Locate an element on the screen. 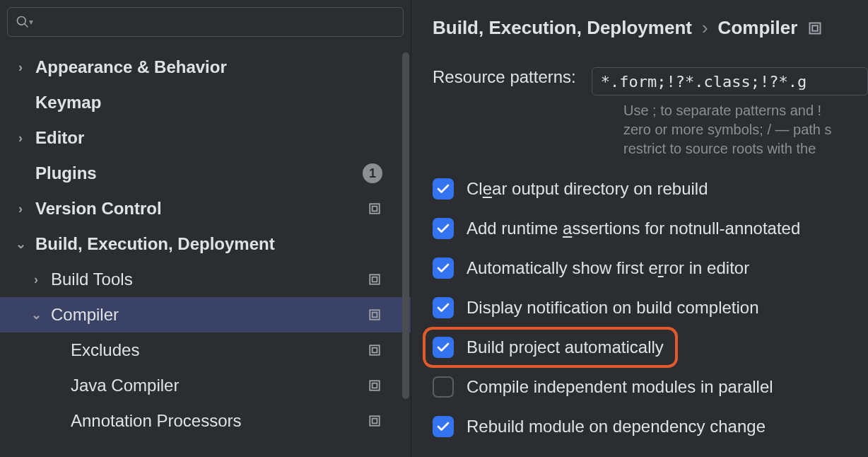 The image size is (868, 457). checkbox-label: Add runtime assertions for notnull-annot… is located at coordinates (633, 228).